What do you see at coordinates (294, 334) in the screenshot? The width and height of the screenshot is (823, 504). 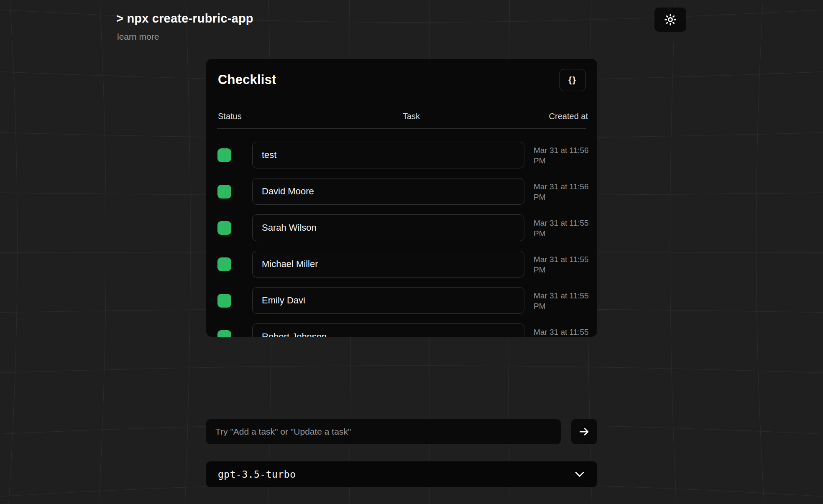 I see `task-label: Robert Johnson` at bounding box center [294, 334].